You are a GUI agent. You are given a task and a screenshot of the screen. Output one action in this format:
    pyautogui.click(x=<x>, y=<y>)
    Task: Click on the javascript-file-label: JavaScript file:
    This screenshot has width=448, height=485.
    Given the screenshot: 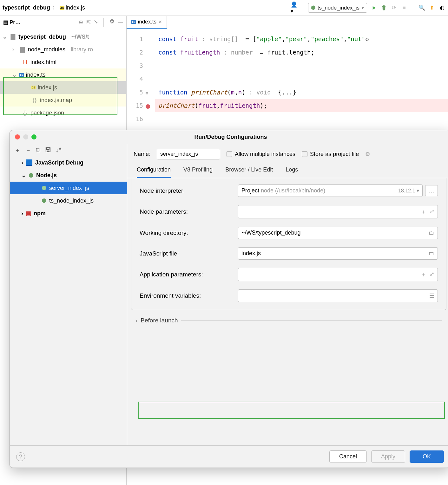 What is the action you would take?
    pyautogui.click(x=189, y=254)
    